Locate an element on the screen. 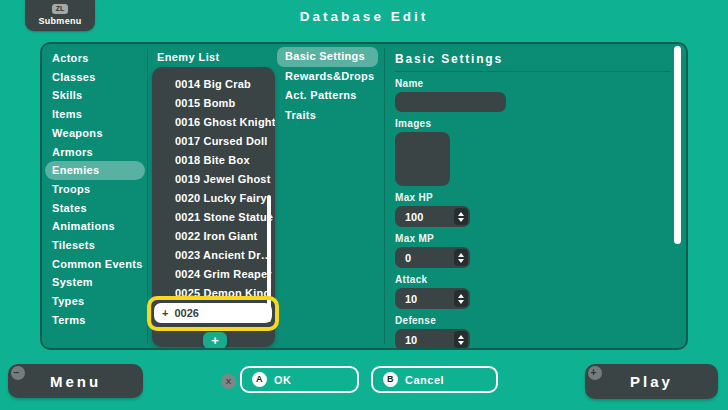 This screenshot has width=728, height=410. new-enemy-input: + 0026 is located at coordinates (213, 313).